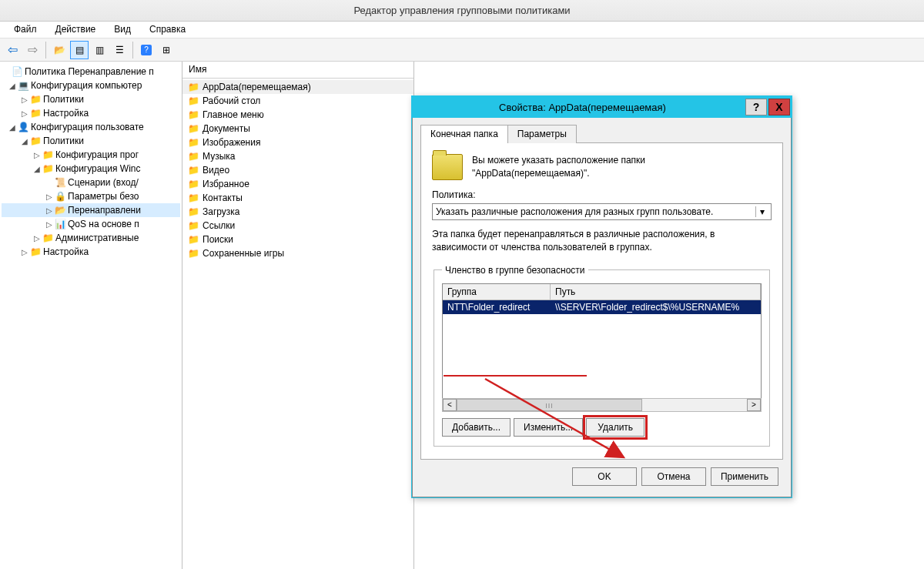 The width and height of the screenshot is (924, 569). I want to click on list-button-2: ☰, so click(119, 50).